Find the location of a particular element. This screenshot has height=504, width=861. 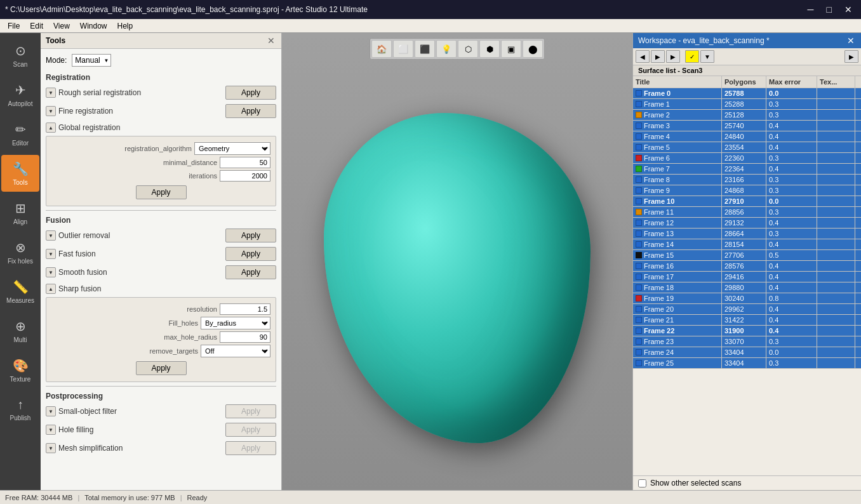

ws-dropdown-button: ▼ is located at coordinates (707, 56).